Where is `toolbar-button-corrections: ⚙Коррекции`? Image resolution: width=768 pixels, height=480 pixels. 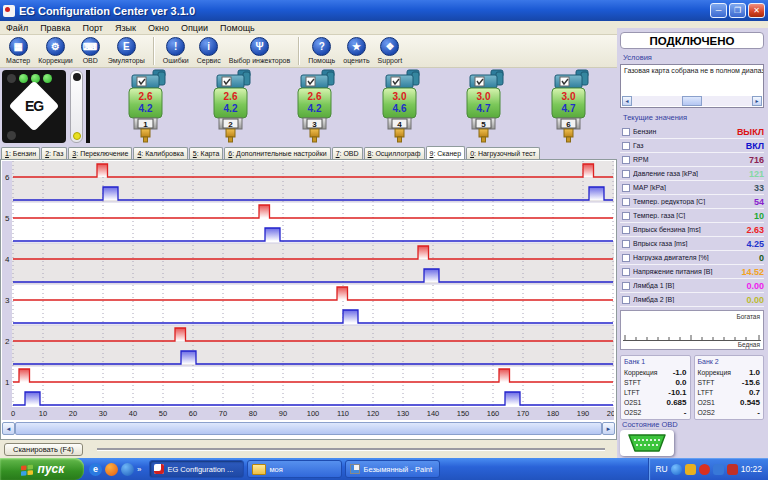
toolbar-button-corrections: ⚙Коррекции is located at coordinates (56, 50).